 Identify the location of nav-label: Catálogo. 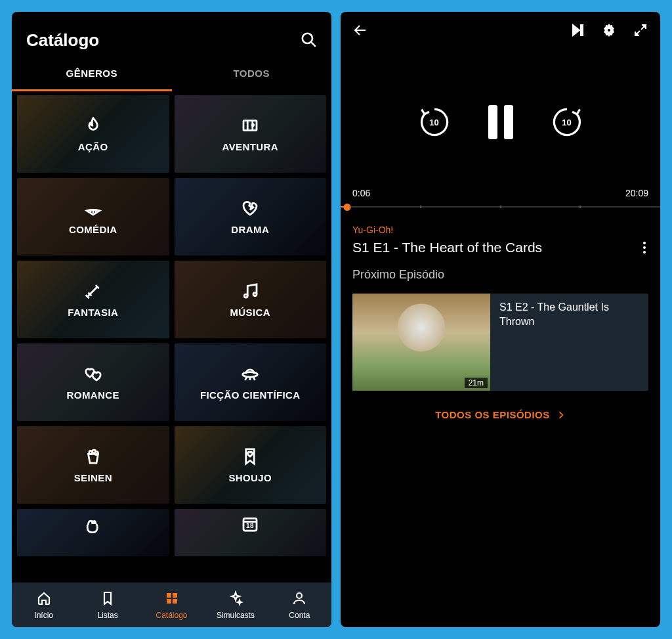
(171, 615).